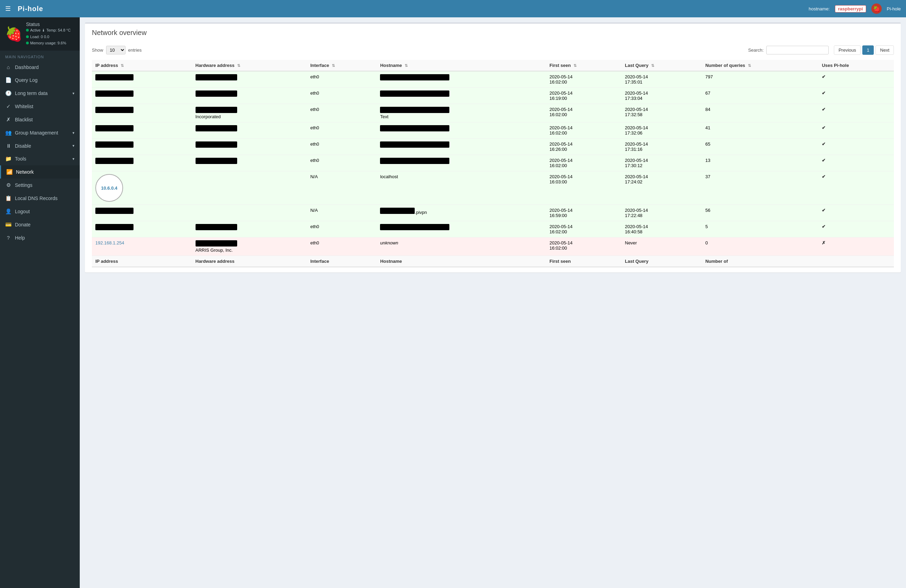  I want to click on sidebar-item-blacklist: ✗ Blacklist, so click(40, 120).